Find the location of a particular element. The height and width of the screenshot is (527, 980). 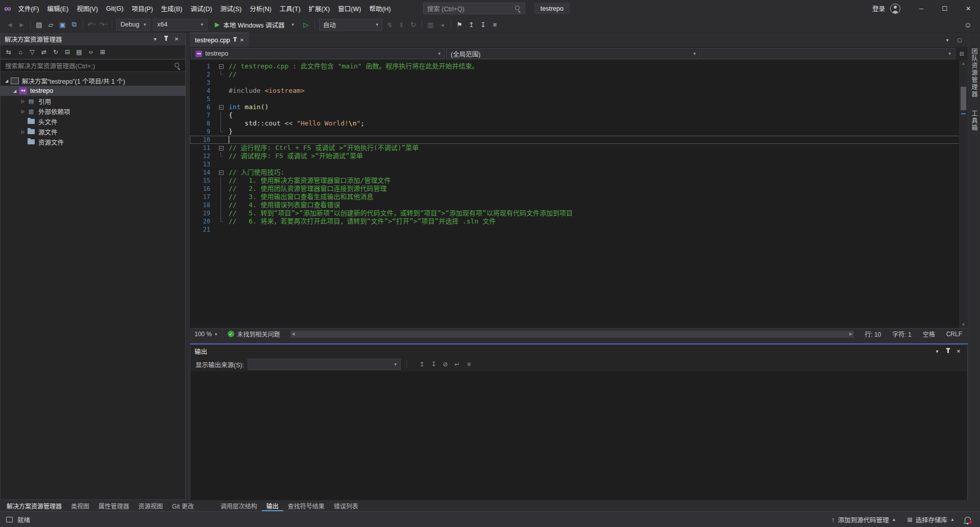

bookmark-icon: ⚑ is located at coordinates (459, 24).